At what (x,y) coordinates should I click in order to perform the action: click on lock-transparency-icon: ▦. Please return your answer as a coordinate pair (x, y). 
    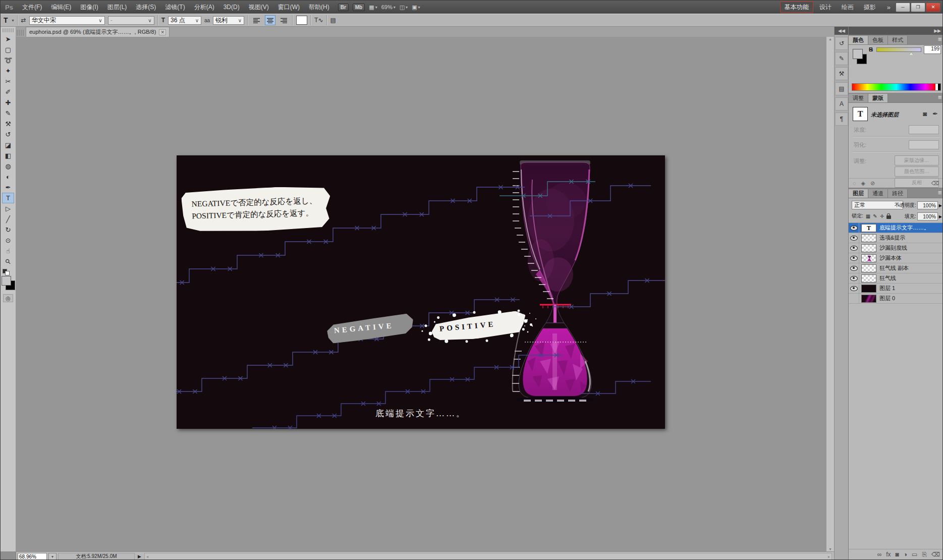
    Looking at the image, I should click on (868, 216).